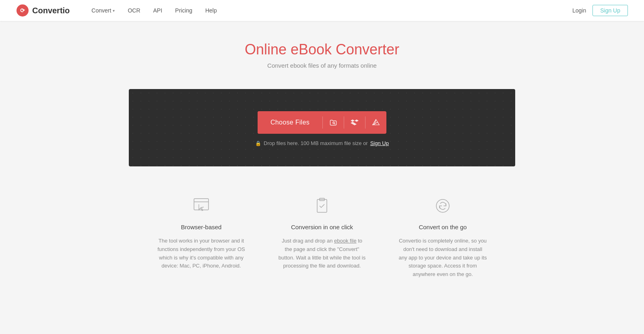 The width and height of the screenshot is (644, 334). What do you see at coordinates (114, 10) in the screenshot?
I see `chevron-down-icon: ▾` at bounding box center [114, 10].